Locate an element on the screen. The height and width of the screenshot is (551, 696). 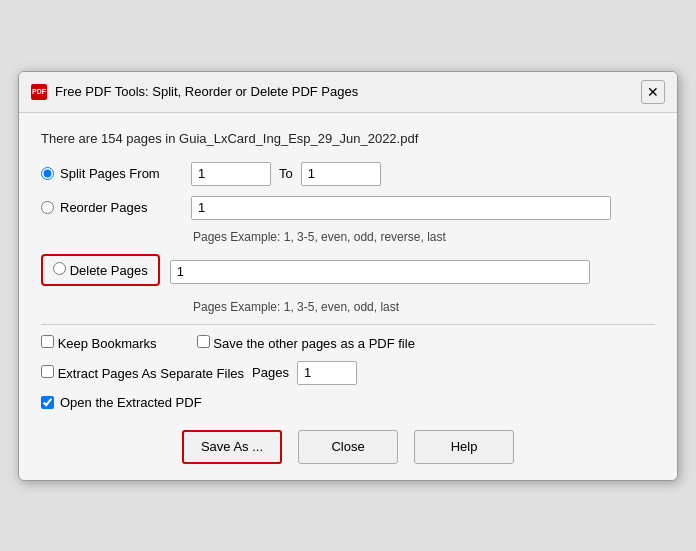
dialog-title: Free PDF Tools: Split, Reorder or Delete… is located at coordinates (206, 92).